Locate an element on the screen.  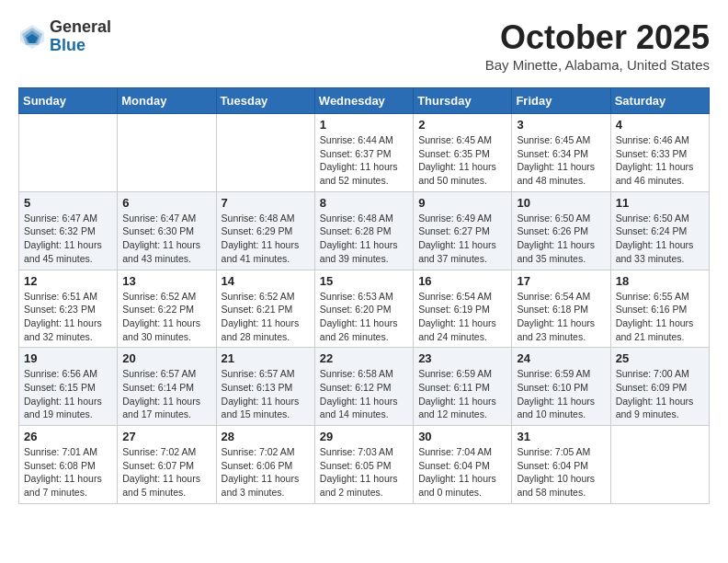
calendar-week-row: 1Sunrise: 6:44 AMSunset: 6:37 PMDaylight… is located at coordinates (364, 153).